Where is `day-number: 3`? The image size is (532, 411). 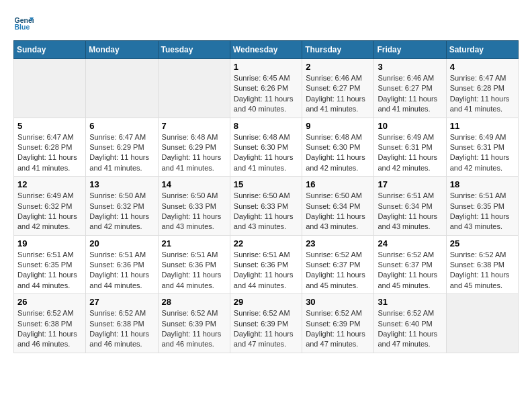
day-number: 3 is located at coordinates (410, 67).